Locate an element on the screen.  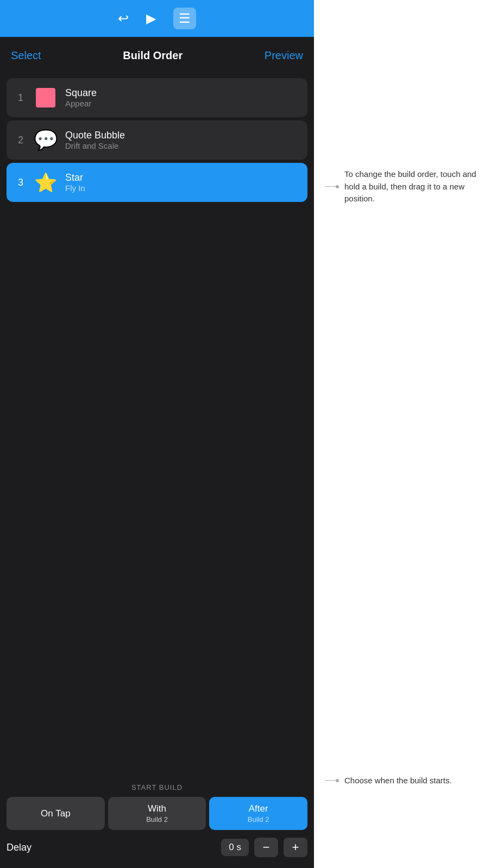
star-icon: ⭐ is located at coordinates (46, 182).